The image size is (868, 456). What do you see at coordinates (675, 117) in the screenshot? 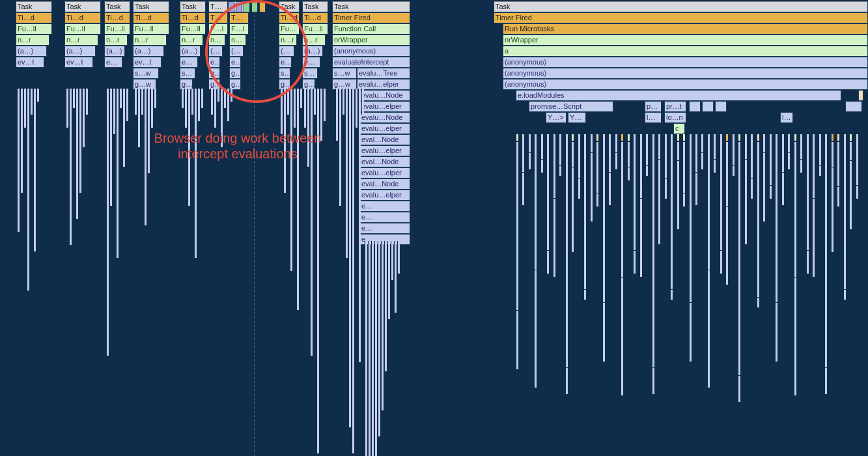
I see `frame: lo…n` at bounding box center [675, 117].